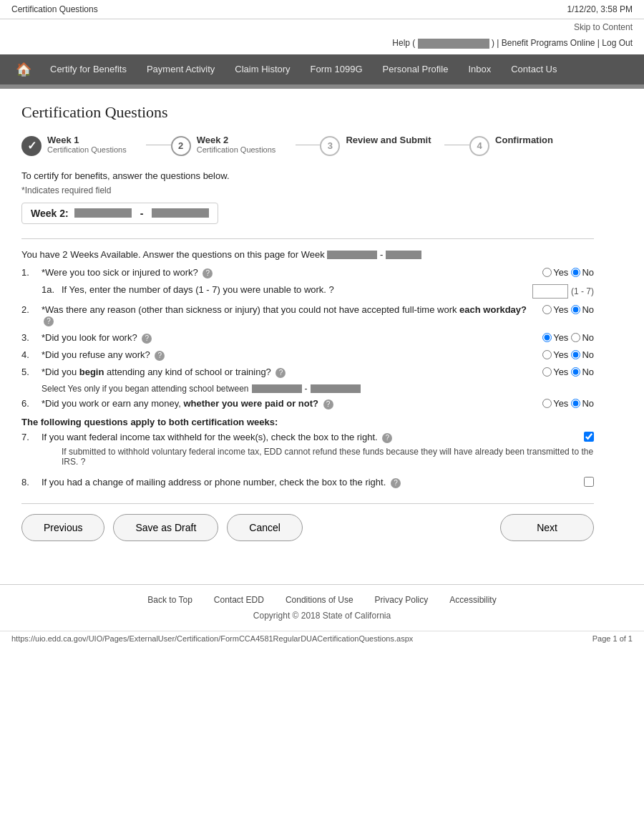 Image resolution: width=644 pixels, height=834 pixels. Describe the element at coordinates (236, 150) in the screenshot. I see `step-2-sub: Certification Questions` at that location.